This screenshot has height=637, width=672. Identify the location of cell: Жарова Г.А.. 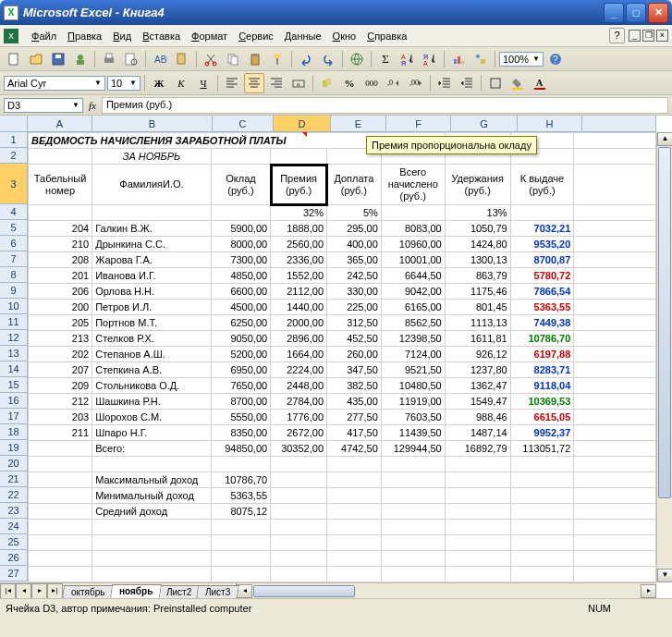
(152, 261).